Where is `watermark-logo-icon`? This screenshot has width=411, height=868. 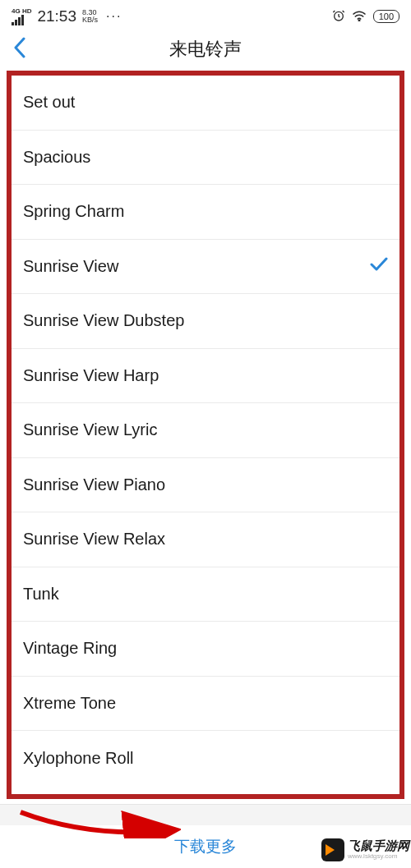
watermark-logo-icon is located at coordinates (333, 850).